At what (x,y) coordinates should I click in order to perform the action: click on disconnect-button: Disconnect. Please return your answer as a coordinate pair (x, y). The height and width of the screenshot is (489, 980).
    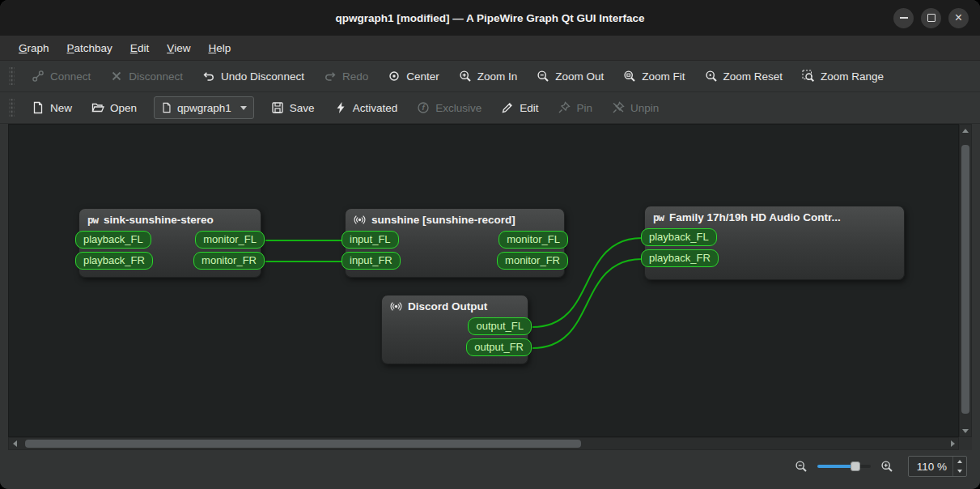
    Looking at the image, I should click on (146, 76).